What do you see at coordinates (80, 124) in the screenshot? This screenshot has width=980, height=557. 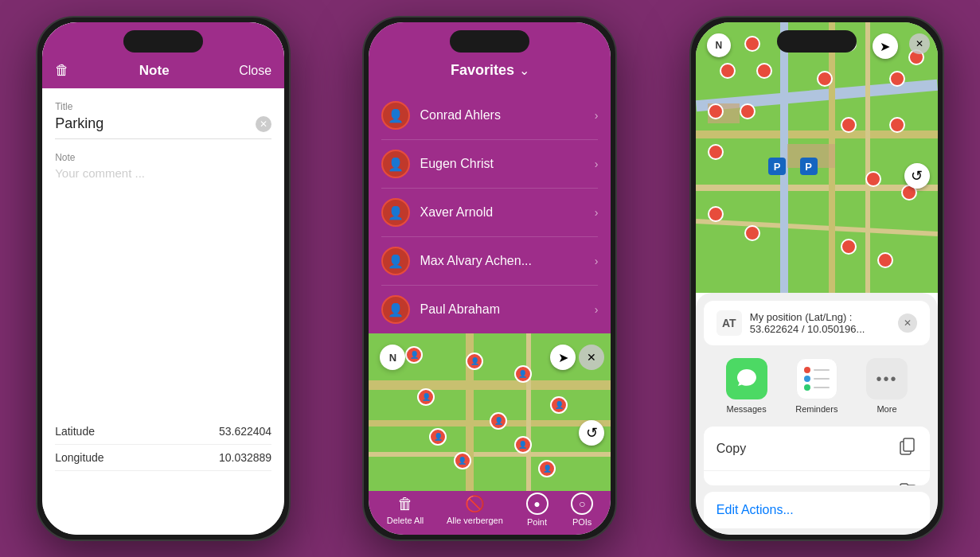 I see `title-value: Parking` at bounding box center [80, 124].